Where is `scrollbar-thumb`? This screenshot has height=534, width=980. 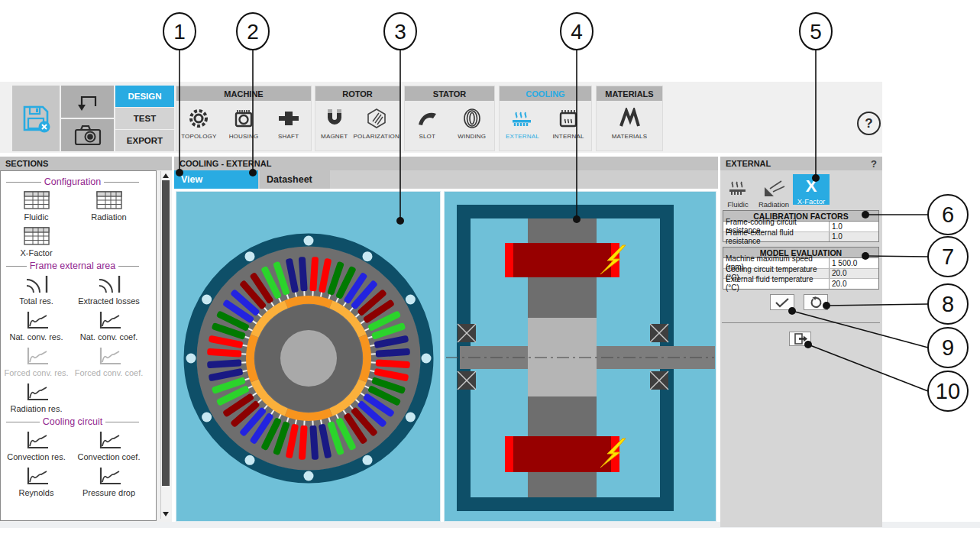 scrollbar-thumb is located at coordinates (166, 333).